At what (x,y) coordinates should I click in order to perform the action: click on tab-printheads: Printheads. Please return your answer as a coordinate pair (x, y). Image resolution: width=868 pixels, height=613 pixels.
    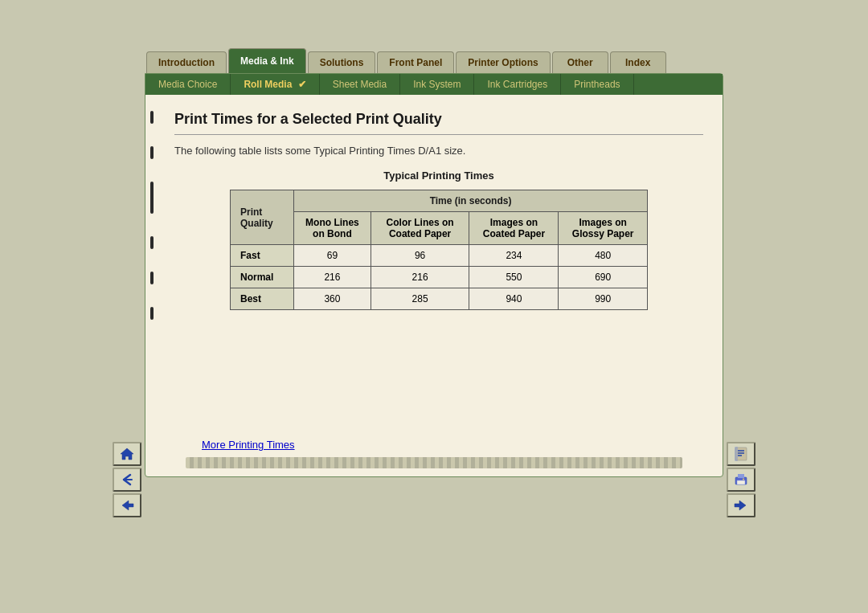
    Looking at the image, I should click on (597, 84).